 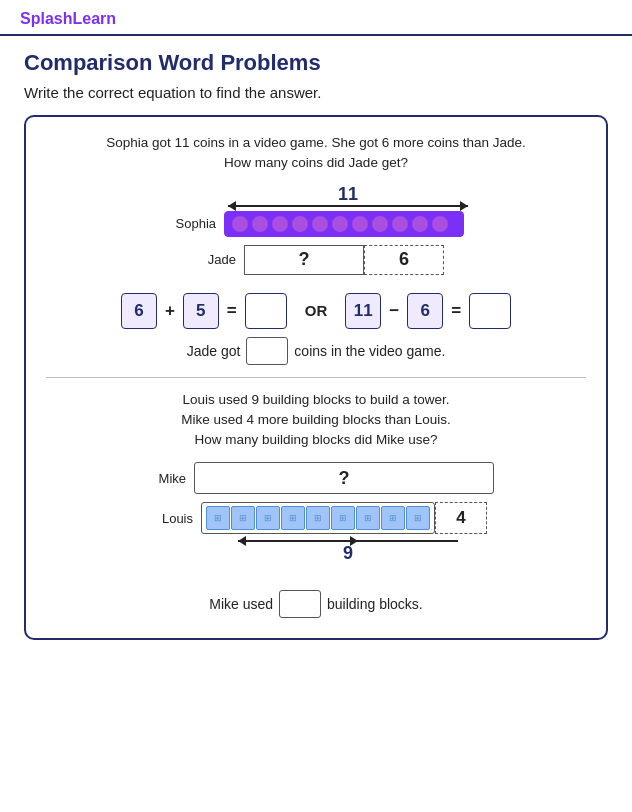 I want to click on logo-learn: Learn, so click(x=94, y=18).